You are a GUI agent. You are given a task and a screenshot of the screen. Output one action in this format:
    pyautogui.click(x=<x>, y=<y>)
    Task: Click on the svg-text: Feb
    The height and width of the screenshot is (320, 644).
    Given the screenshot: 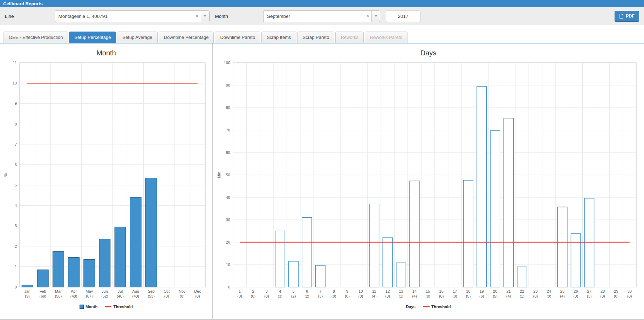 What is the action you would take?
    pyautogui.click(x=43, y=291)
    